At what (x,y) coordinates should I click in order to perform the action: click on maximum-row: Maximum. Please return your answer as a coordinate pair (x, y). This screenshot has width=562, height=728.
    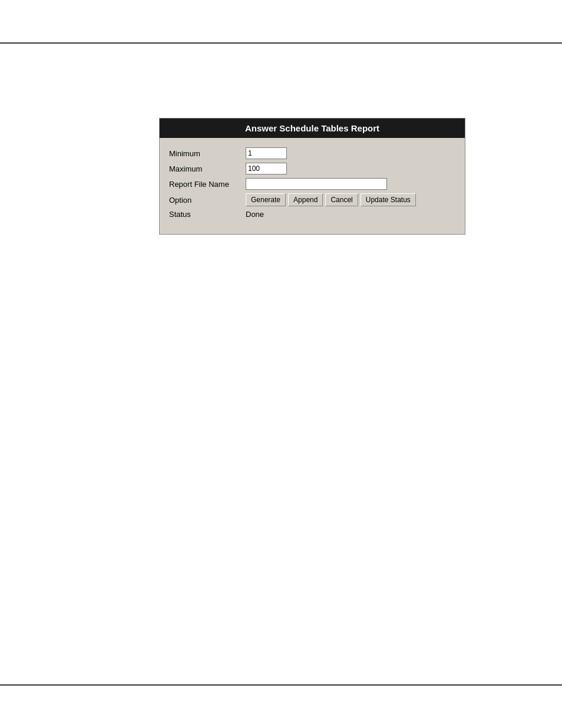
    Looking at the image, I should click on (312, 169).